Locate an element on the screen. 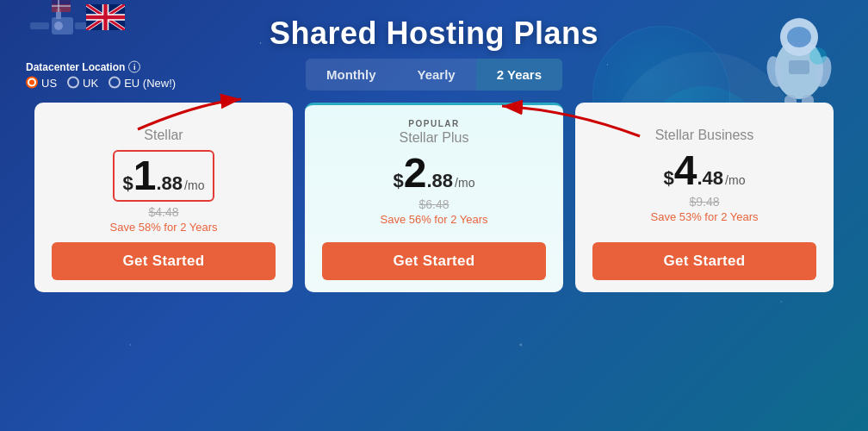 The height and width of the screenshot is (431, 868). radio-us is located at coordinates (32, 83).